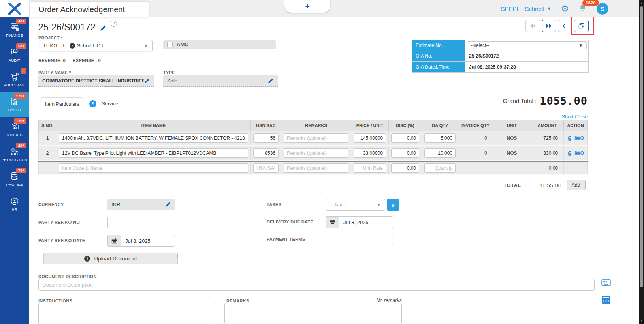 The height and width of the screenshot is (324, 644). Describe the element at coordinates (14, 204) in the screenshot. I see `sidebar-item-hr: HR` at that location.